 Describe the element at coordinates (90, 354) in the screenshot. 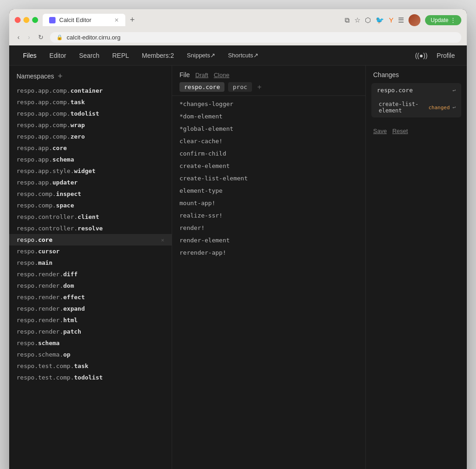

I see `list-item: respo.schema.op ✕` at that location.